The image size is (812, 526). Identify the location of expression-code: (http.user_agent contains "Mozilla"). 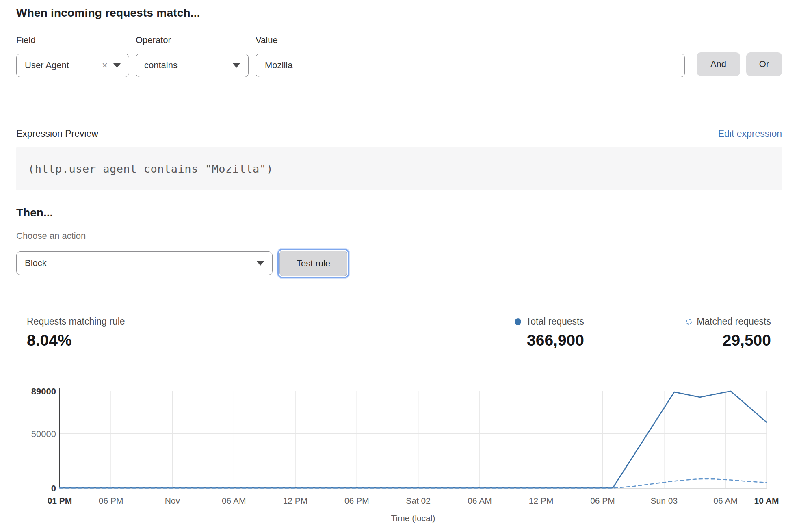
(150, 169).